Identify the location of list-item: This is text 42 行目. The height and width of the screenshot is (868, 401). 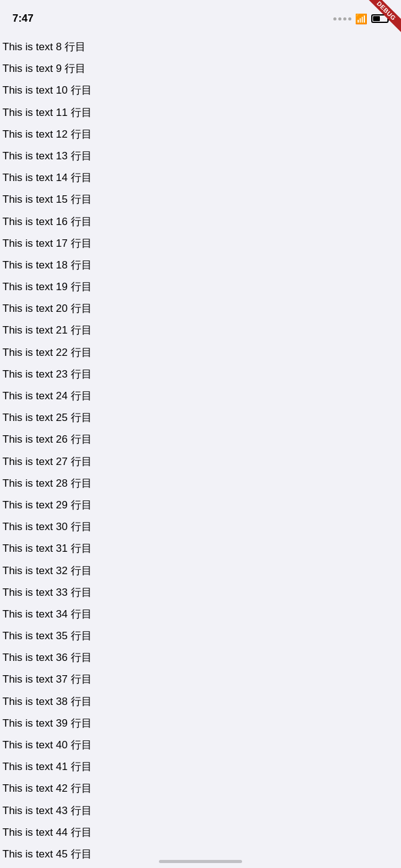
(202, 789).